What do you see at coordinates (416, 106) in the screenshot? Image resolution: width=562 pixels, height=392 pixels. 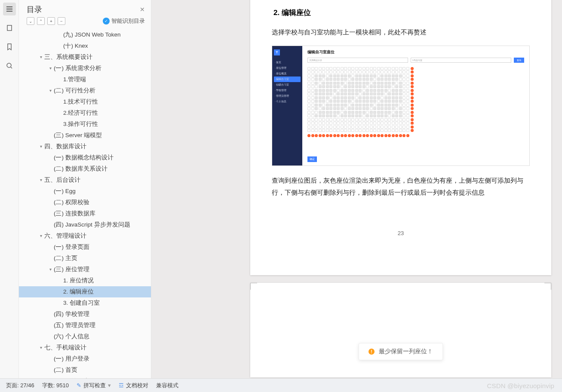 I see `shot-main: 编辑自习室座位 天津商业大学 1号自习室 查询 ----------------…` at bounding box center [416, 106].